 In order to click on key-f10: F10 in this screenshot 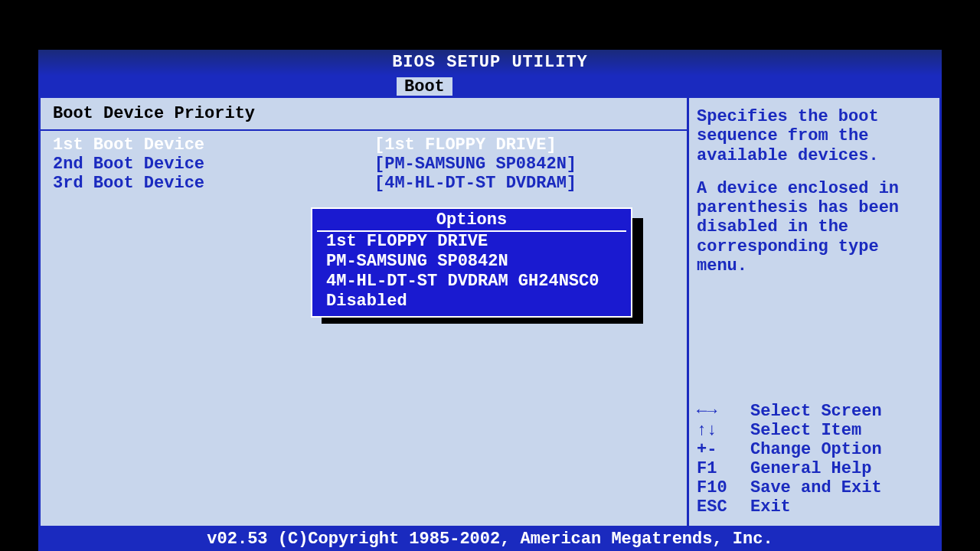, I will do `click(724, 488)`.